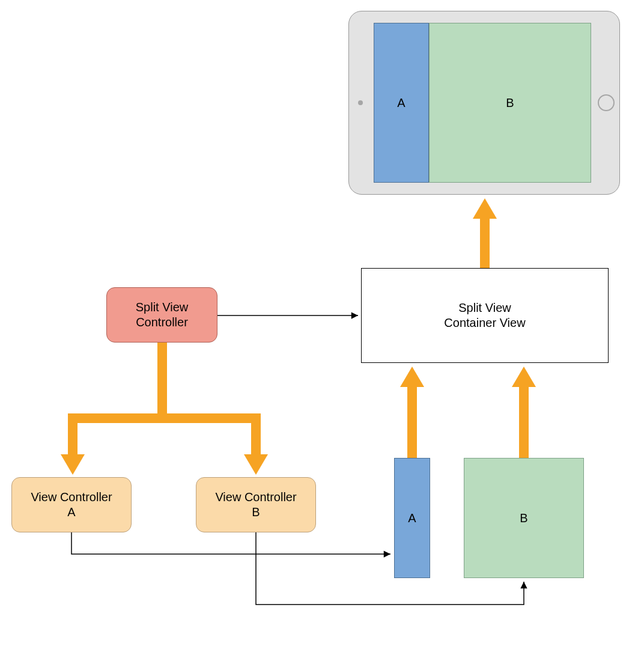  Describe the element at coordinates (165, 409) in the screenshot. I see `arrow-svc-branch` at that location.